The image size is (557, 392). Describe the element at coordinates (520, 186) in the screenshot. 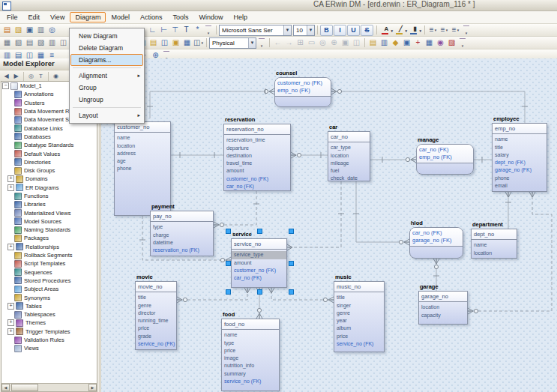

I see `attribute-row: email` at that location.